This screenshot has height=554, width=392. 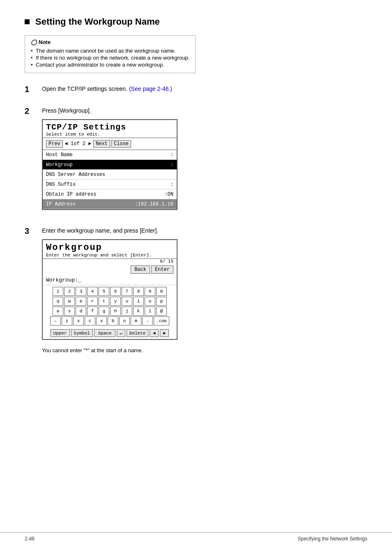 I want to click on key-row-3: a s d f g h j k l @, so click(x=110, y=311).